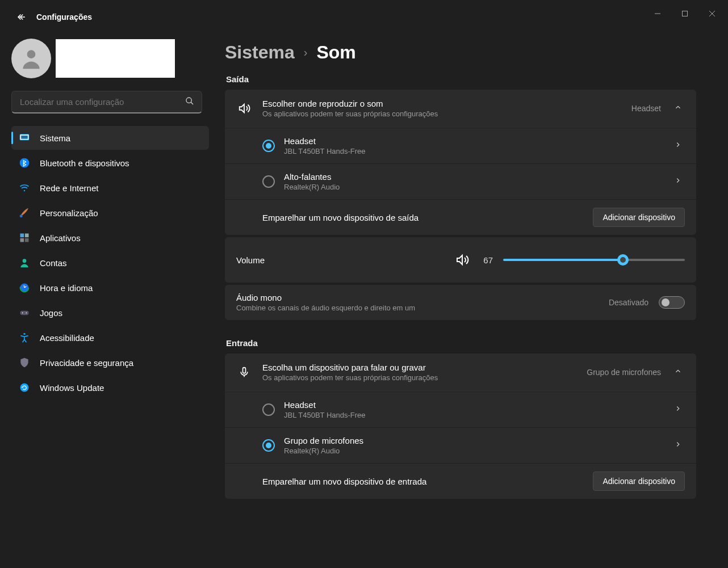  Describe the element at coordinates (110, 288) in the screenshot. I see `nav-item-hora-e-idioma: Hora e idioma` at that location.